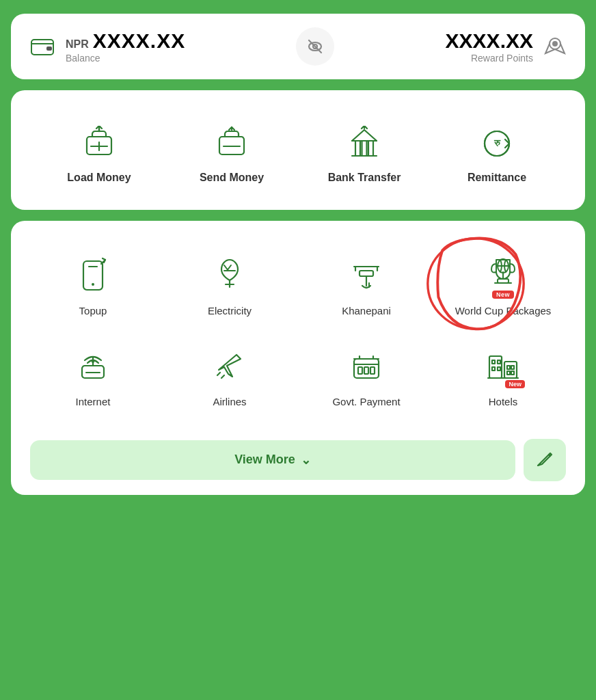 The height and width of the screenshot is (700, 596). What do you see at coordinates (232, 144) in the screenshot?
I see `send-money-icon` at bounding box center [232, 144].